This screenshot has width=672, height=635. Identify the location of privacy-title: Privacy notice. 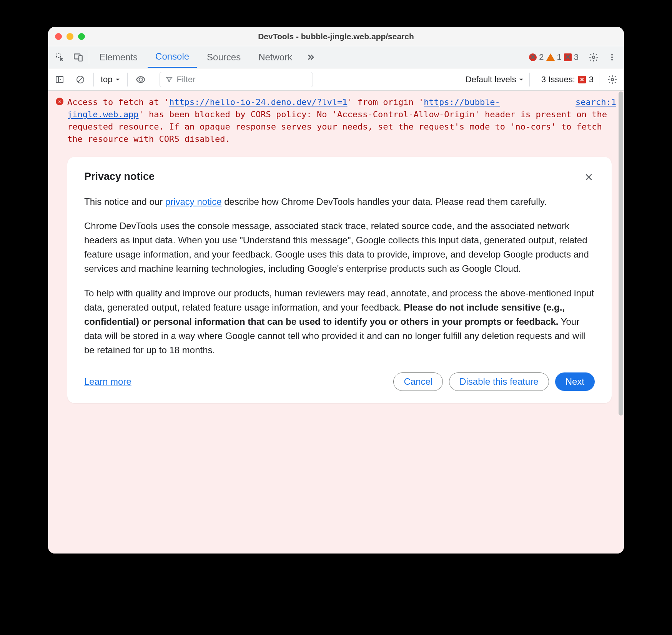
(119, 177).